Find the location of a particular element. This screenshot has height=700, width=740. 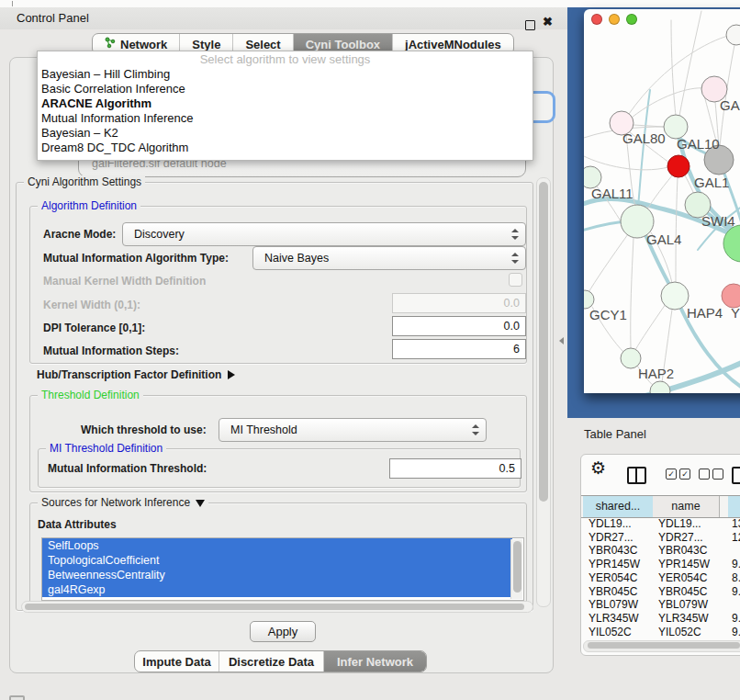

table-cell: YDL19... is located at coordinates (610, 524).